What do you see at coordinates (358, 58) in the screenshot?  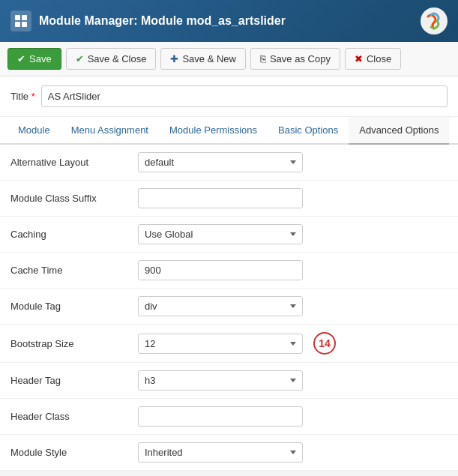 I see `close-x-icon: ✖` at bounding box center [358, 58].